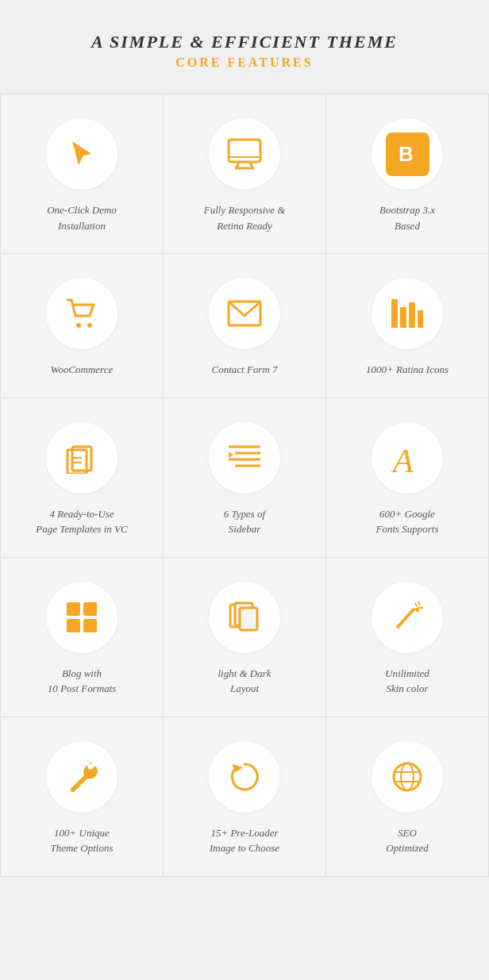  What do you see at coordinates (244, 777) in the screenshot?
I see `preloader-icon` at bounding box center [244, 777].